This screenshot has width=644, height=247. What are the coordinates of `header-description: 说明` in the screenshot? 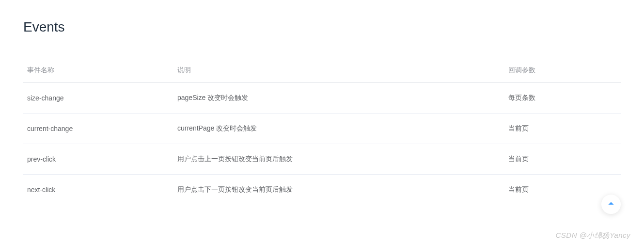 It's located at (339, 71).